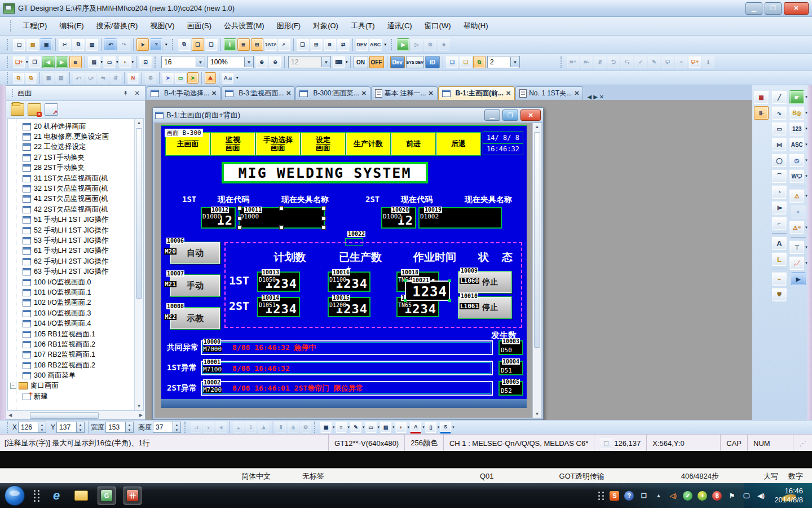 Image resolution: width=812 pixels, height=508 pixels. I want to click on menu-window: 窗口(W), so click(438, 26).